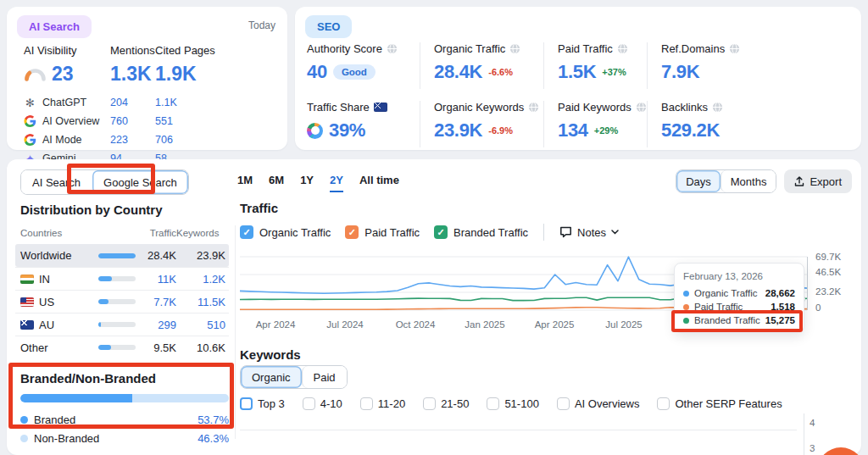 The height and width of the screenshot is (455, 868). What do you see at coordinates (324, 377) in the screenshot?
I see `keywords-tab-paid: Paid` at bounding box center [324, 377].